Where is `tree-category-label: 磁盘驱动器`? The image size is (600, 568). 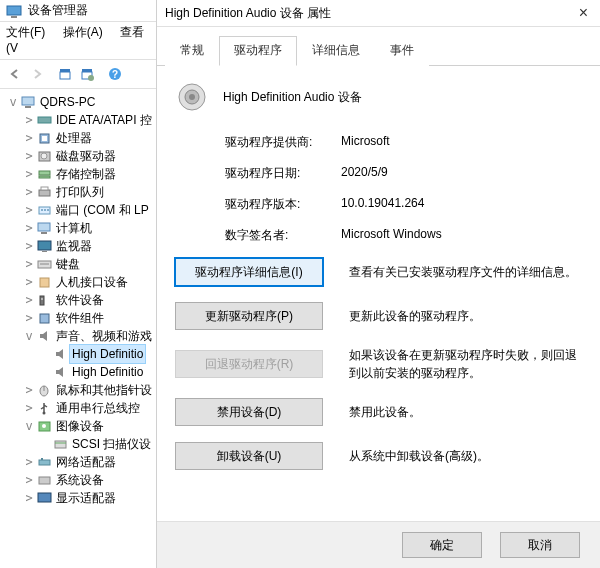
tree-category-label: 磁盘驱动器 is located at coordinates (85, 156).